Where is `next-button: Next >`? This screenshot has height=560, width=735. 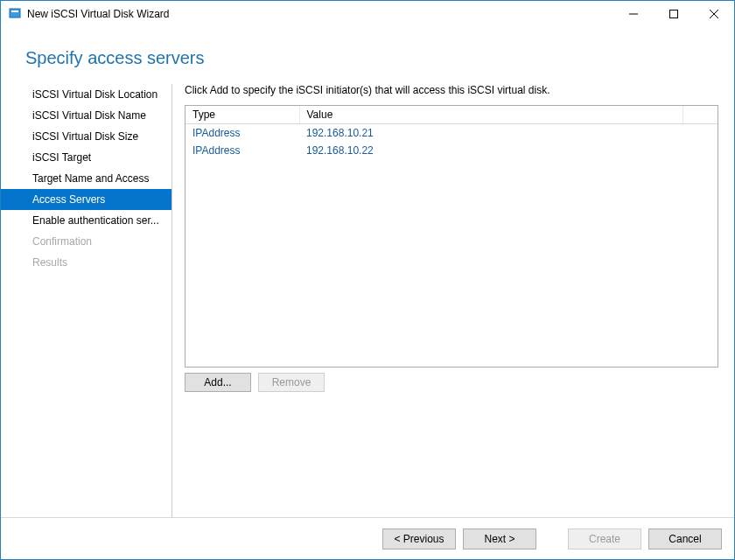
next-button: Next > is located at coordinates (500, 539).